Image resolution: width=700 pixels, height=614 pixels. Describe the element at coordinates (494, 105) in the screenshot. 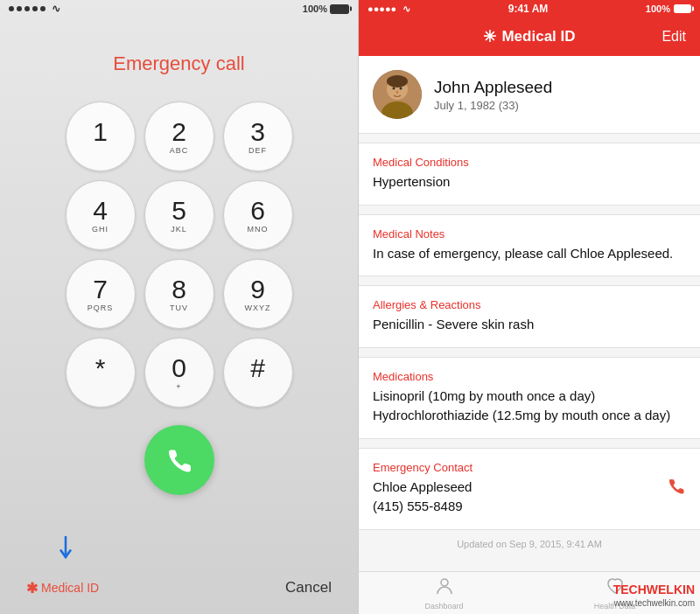

I see `profile-dob: July 1, 1982 (33)` at that location.